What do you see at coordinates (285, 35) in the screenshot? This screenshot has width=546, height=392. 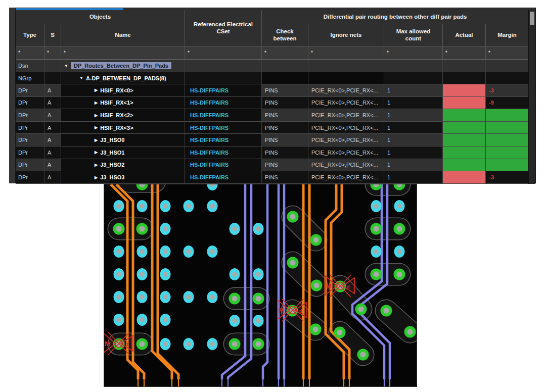 I see `column-header-check-between: Check between` at bounding box center [285, 35].